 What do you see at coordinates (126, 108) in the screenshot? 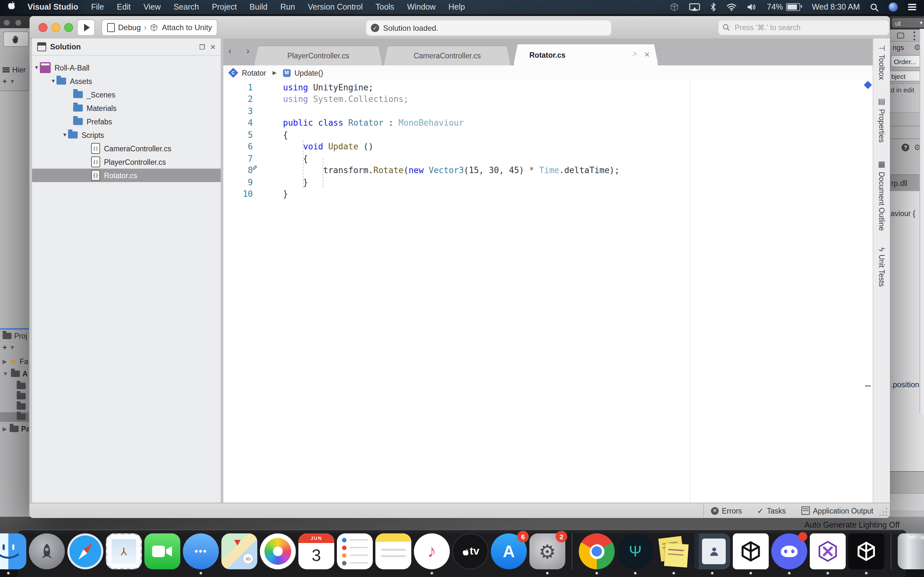
I see `tree-item-materials: Materials` at bounding box center [126, 108].